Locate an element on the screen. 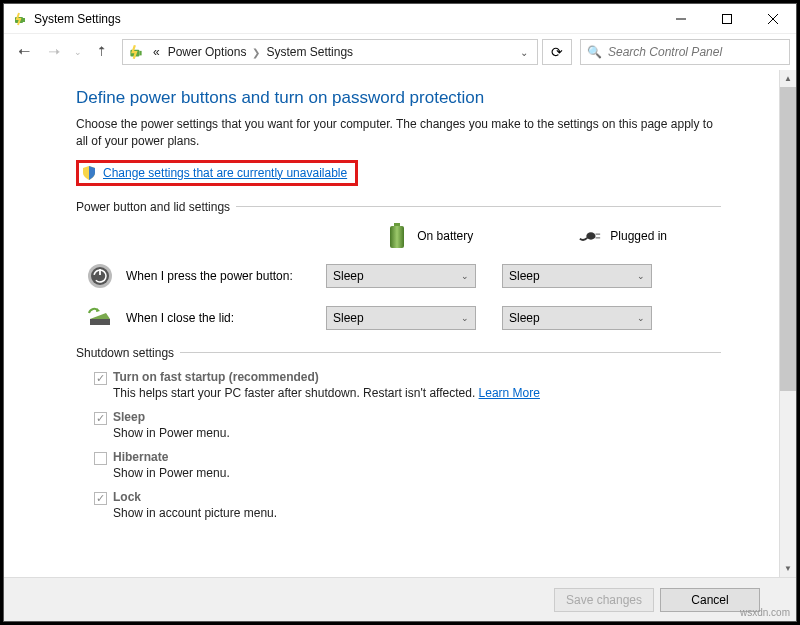  plugged-in-header: Plugged in is located at coordinates (622, 236).